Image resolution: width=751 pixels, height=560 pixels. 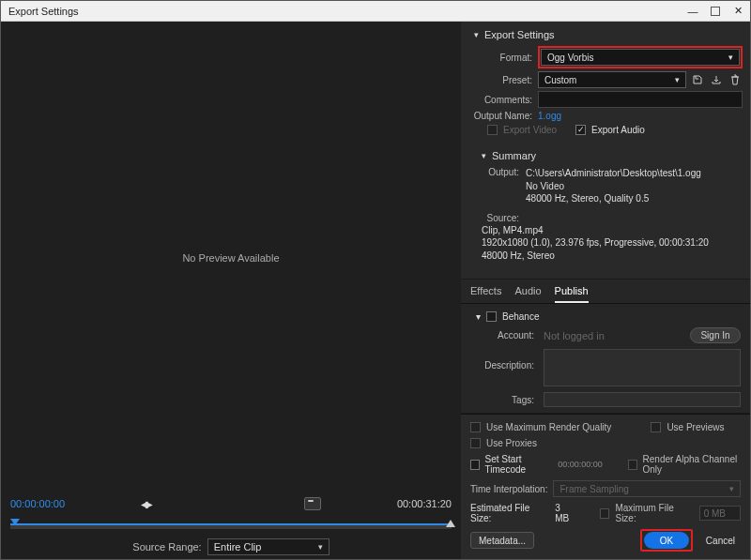 I want to click on est-size-label: Estimated File Size:, so click(x=510, y=513).